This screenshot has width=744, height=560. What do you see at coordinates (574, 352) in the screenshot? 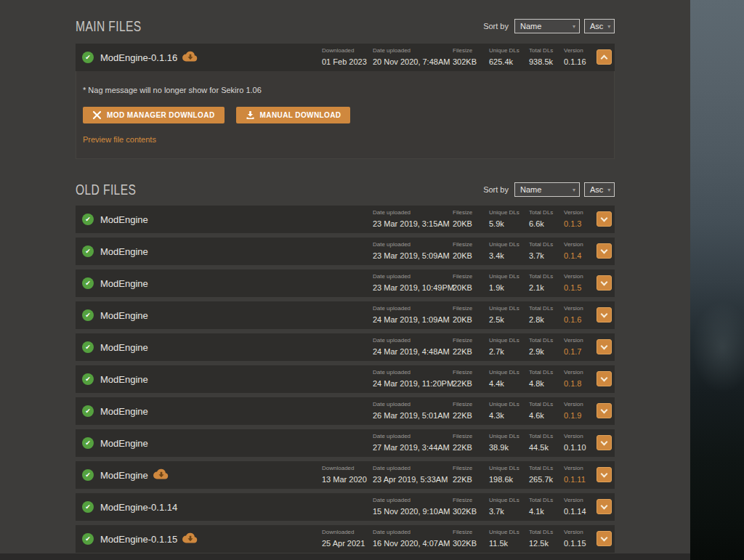
I see `stat-value: 0.1.7` at bounding box center [574, 352].